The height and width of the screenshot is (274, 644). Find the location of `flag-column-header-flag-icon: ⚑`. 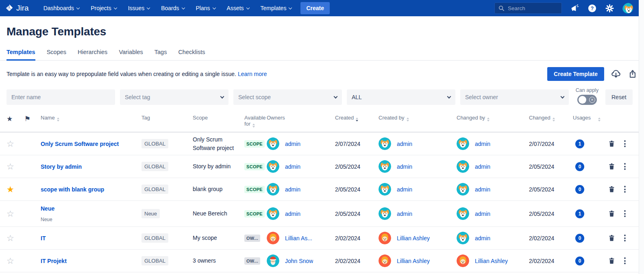

flag-column-header-flag-icon: ⚑ is located at coordinates (33, 119).